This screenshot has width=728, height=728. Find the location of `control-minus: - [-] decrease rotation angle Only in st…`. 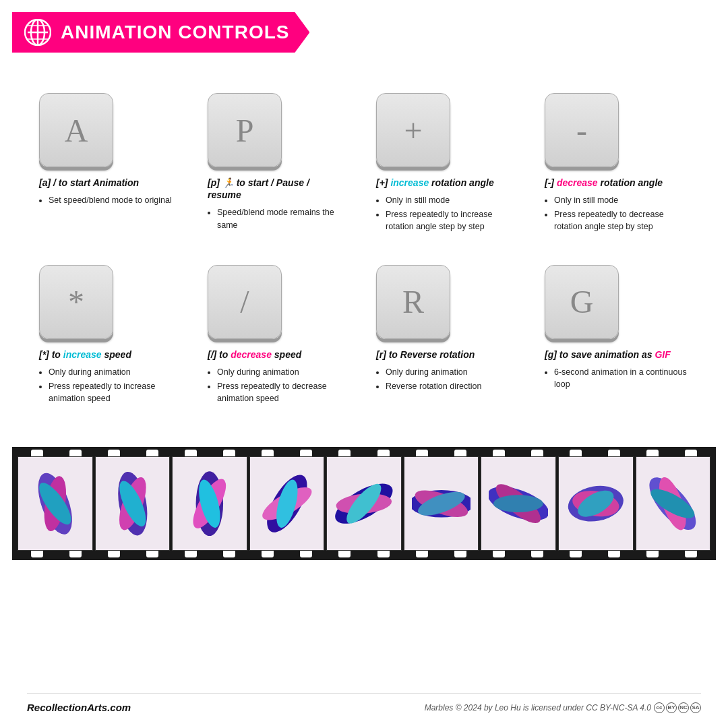

control-minus: - [-] decrease rotation angle Only in st… is located at coordinates (617, 167).